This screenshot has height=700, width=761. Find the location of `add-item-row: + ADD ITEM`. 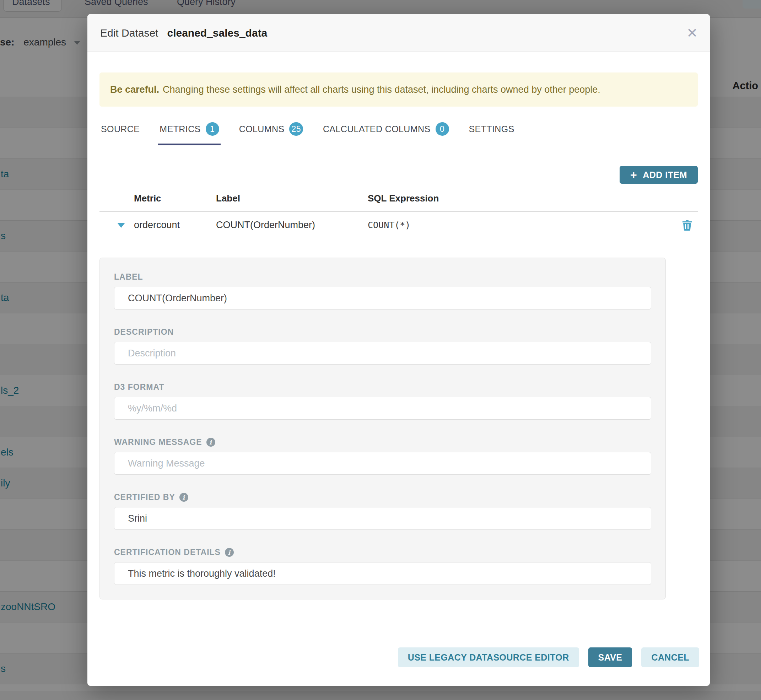

add-item-row: + ADD ITEM is located at coordinates (398, 175).